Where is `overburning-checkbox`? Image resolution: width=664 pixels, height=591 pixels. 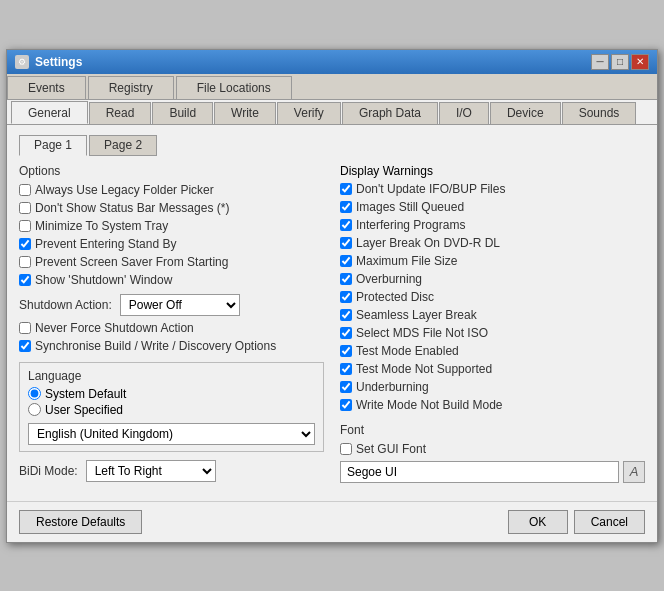 overburning-checkbox is located at coordinates (346, 279).